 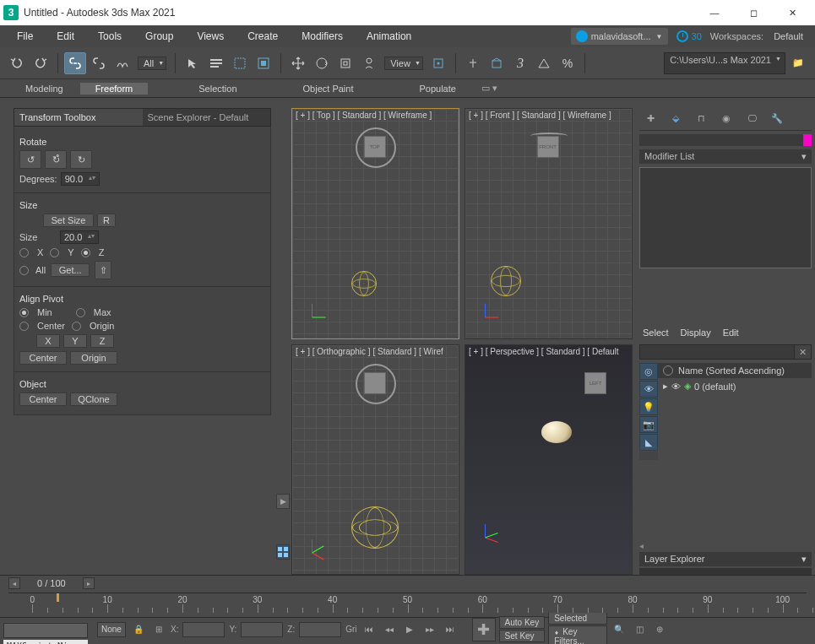 I want to click on axis-y-radio, so click(x=54, y=253).